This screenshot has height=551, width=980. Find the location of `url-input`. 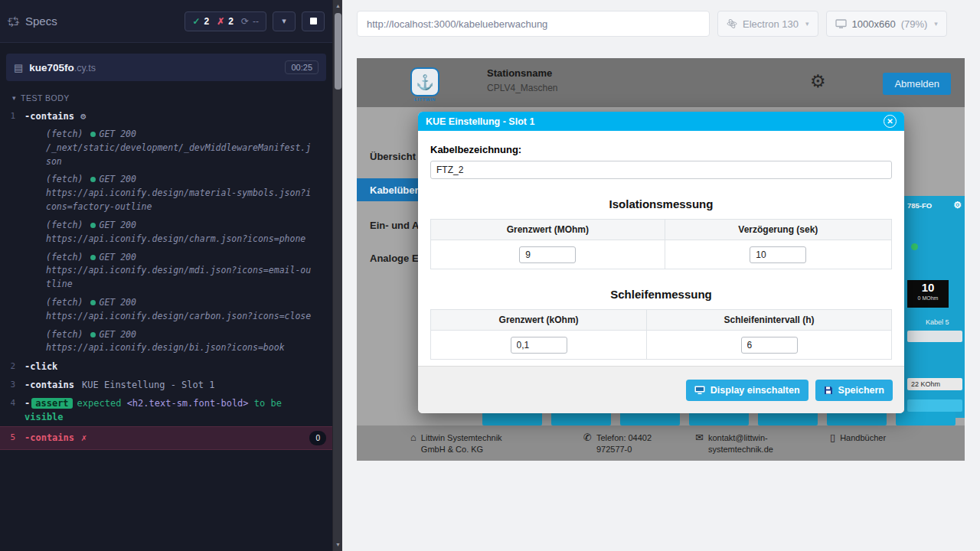

url-input is located at coordinates (533, 24).